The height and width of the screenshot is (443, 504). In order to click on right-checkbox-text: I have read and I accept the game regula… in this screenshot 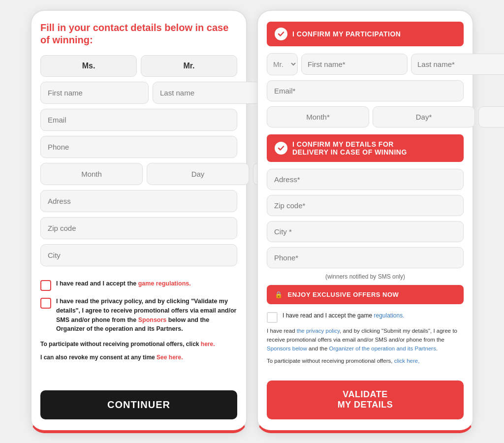, I will do `click(344, 316)`.